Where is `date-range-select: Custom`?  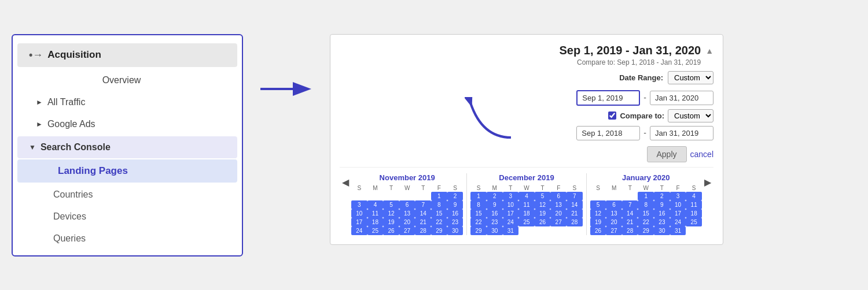 date-range-select: Custom is located at coordinates (691, 77).